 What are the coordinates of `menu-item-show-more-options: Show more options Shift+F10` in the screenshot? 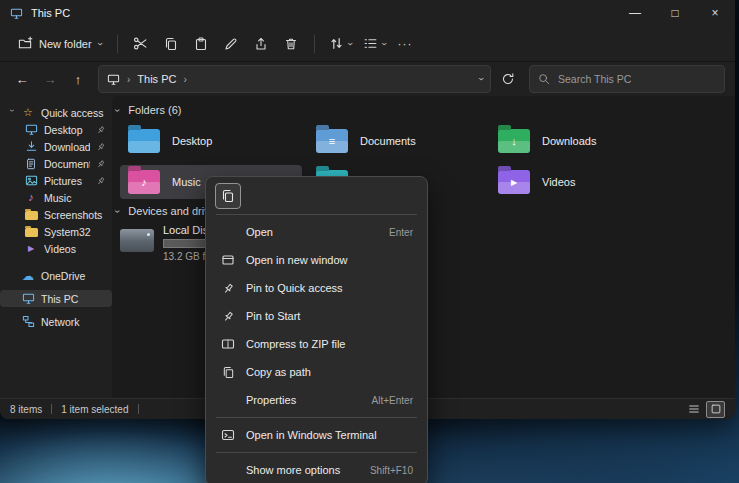 It's located at (316, 470).